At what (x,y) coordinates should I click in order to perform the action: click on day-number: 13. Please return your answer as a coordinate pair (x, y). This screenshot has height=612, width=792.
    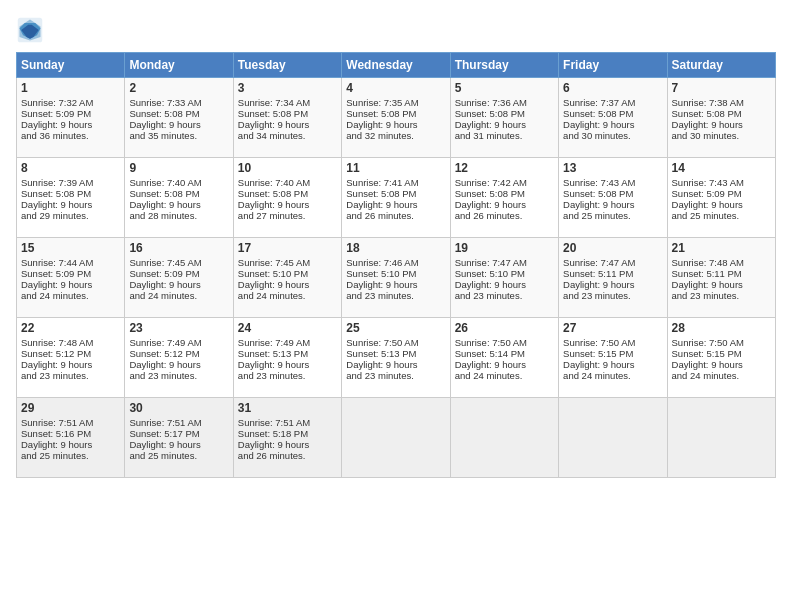
    Looking at the image, I should click on (612, 168).